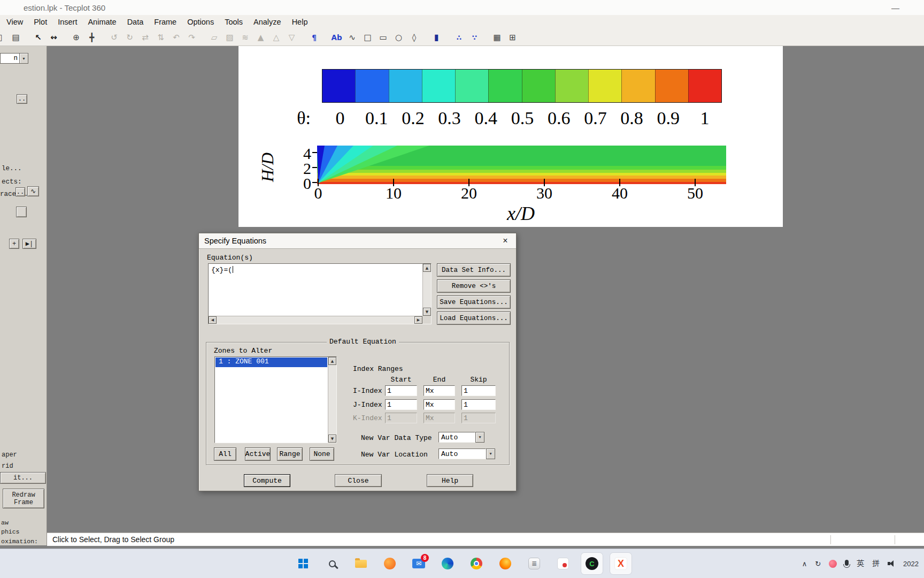 The height and width of the screenshot is (578, 924). Describe the element at coordinates (876, 564) in the screenshot. I see `ime-mode-indicator: 拼` at that location.